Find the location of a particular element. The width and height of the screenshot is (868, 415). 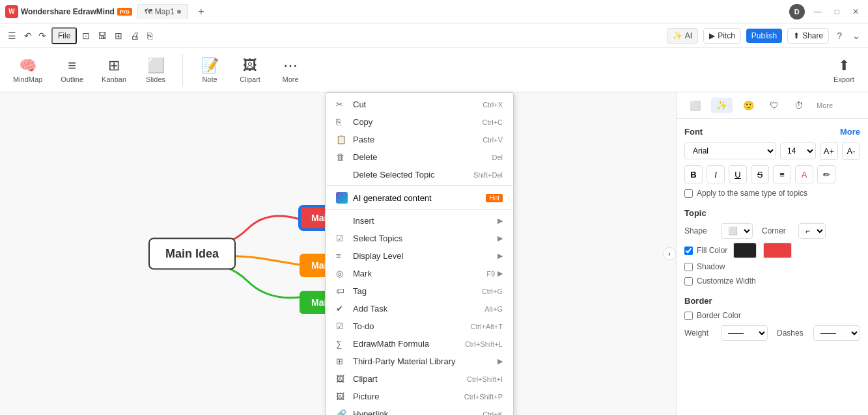

fill-color-checkbox is located at coordinates (689, 251).